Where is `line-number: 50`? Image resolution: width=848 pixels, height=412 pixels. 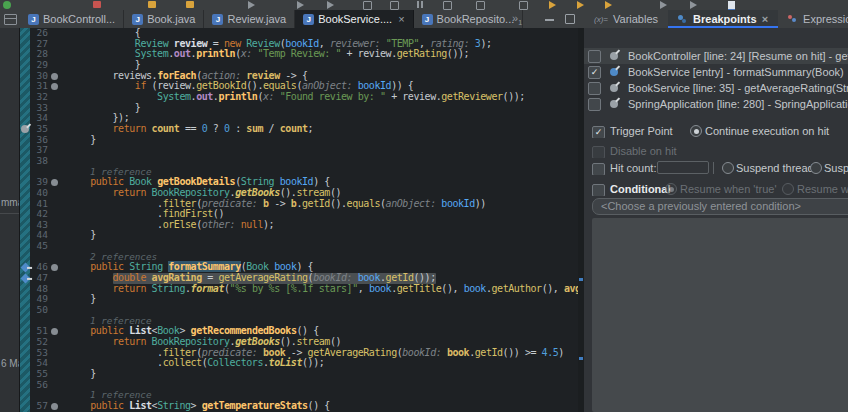
line-number: 50 is located at coordinates (39, 310).